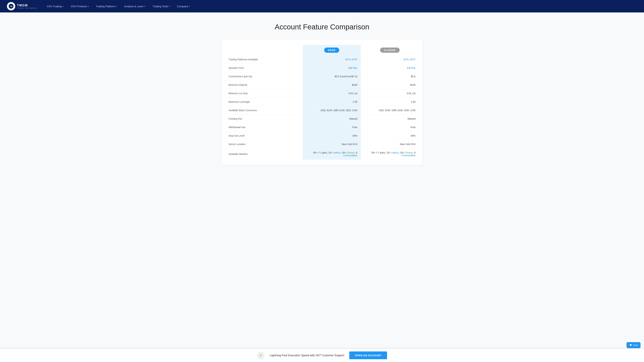  Describe the element at coordinates (264, 76) in the screenshot. I see `row-label: Commissions (per lot)` at that location.